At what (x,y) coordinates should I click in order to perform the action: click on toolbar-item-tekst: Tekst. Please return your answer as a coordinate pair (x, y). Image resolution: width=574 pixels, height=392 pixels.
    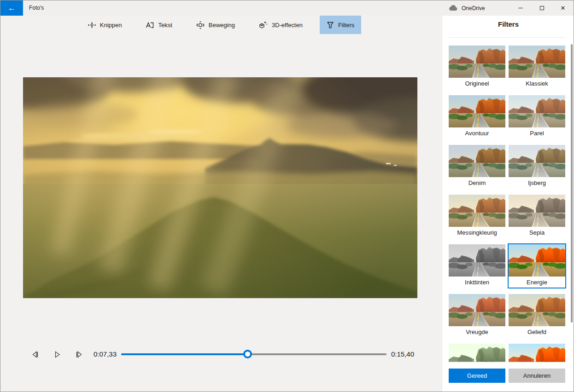
    Looking at the image, I should click on (158, 25).